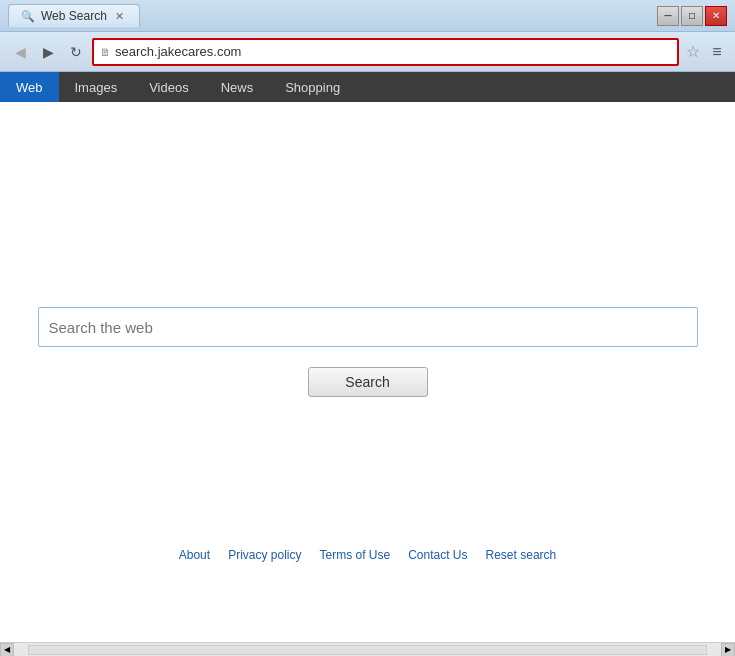 The height and width of the screenshot is (656, 735). Describe the element at coordinates (20, 52) in the screenshot. I see `back-button: ◀` at that location.